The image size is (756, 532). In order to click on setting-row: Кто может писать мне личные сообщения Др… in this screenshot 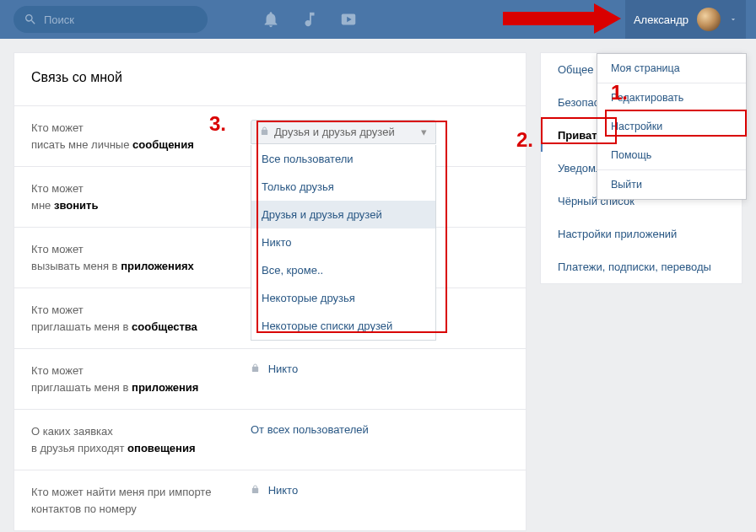, I will do `click(270, 136)`.